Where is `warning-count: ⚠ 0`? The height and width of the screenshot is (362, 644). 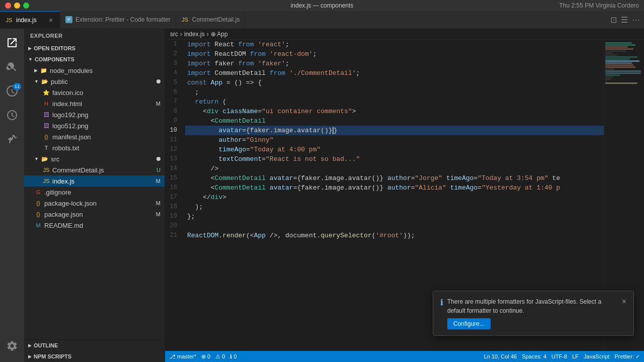 warning-count: ⚠ 0 is located at coordinates (220, 357).